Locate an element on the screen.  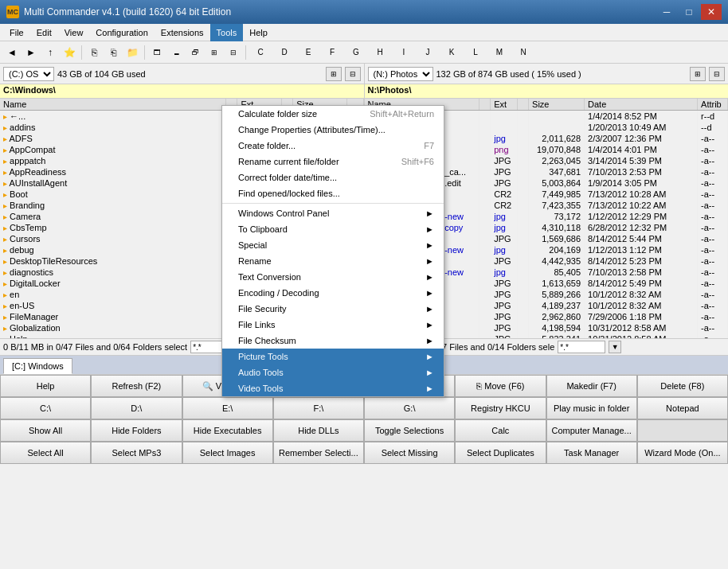
drive-g: G is located at coordinates (356, 53).